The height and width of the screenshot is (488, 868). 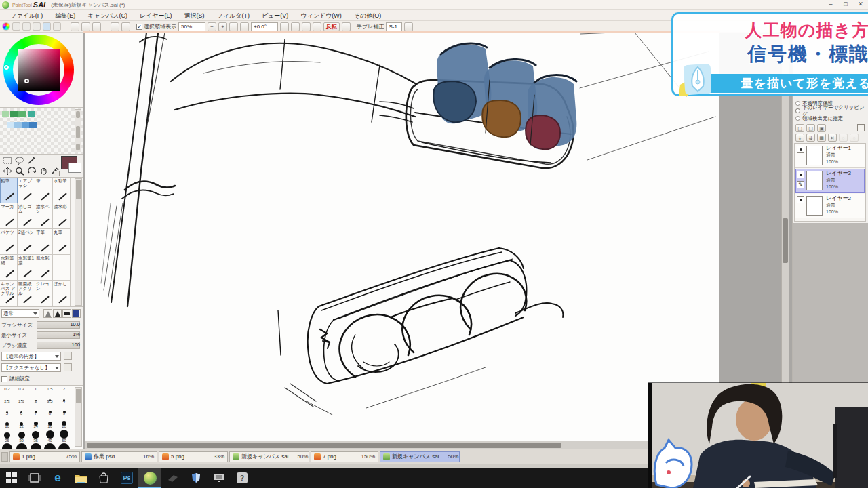 What do you see at coordinates (9, 190) in the screenshot?
I see `brush-pencil: 鉛筆` at bounding box center [9, 190].